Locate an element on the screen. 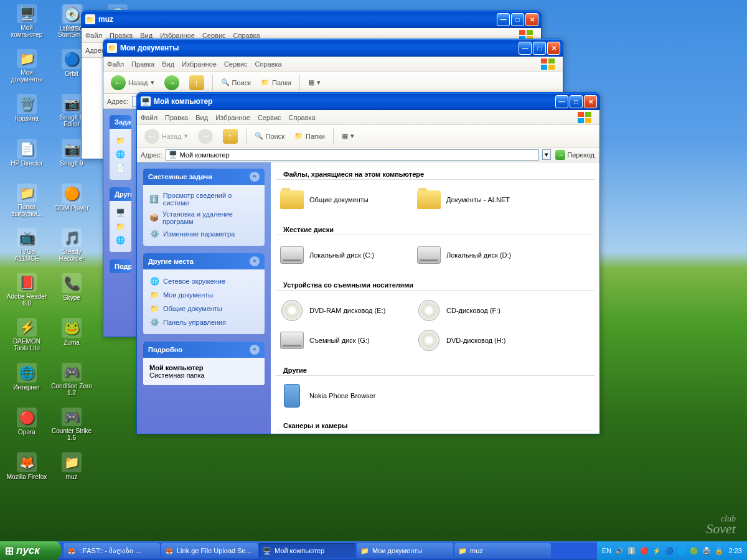  desktop-icon-my-computer: 🖥️Мой компьютер is located at coordinates (27, 21).